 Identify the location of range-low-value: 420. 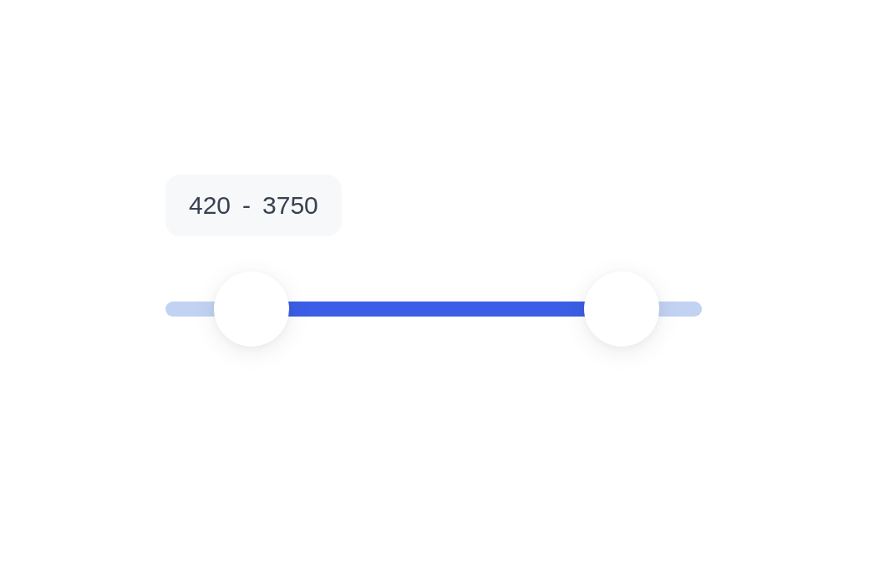
(210, 205).